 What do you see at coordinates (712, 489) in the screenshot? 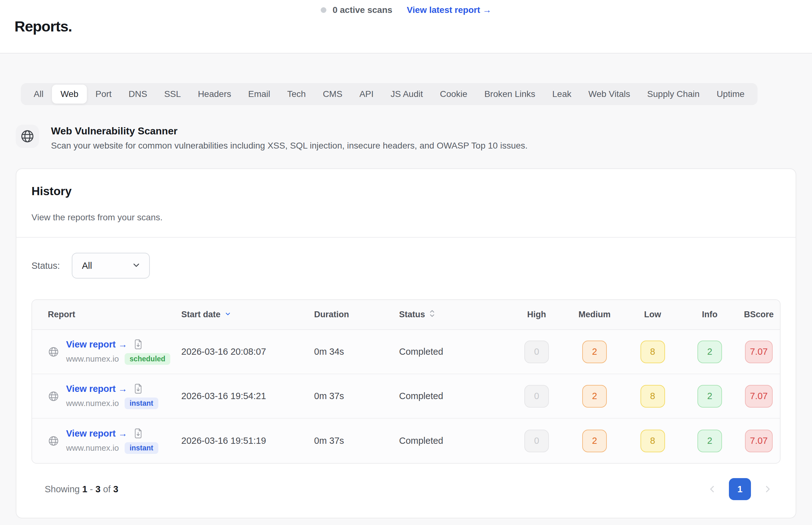
I see `previous-page-button` at bounding box center [712, 489].